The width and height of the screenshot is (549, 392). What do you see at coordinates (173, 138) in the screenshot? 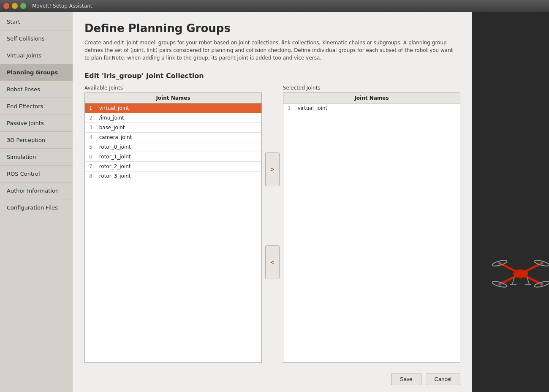
I see `table-row: 4camera_joint` at bounding box center [173, 138].